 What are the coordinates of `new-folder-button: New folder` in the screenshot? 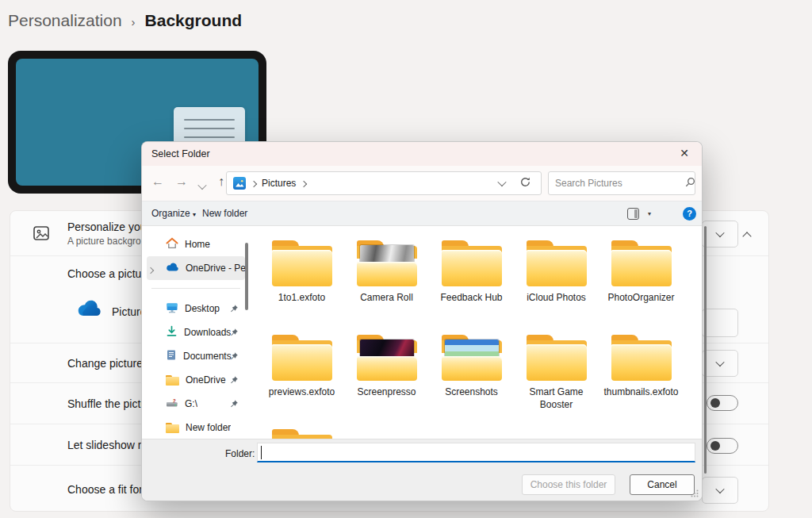 It's located at (225, 213).